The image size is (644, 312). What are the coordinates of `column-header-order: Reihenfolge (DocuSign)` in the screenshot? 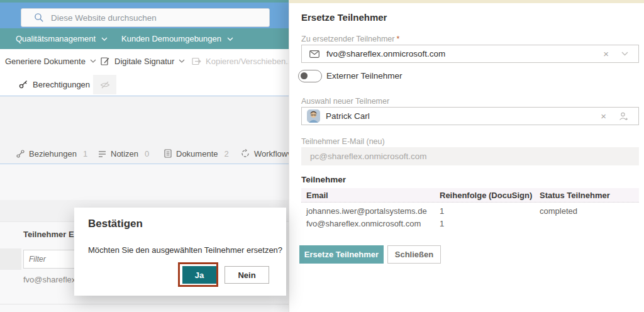 It's located at (489, 195).